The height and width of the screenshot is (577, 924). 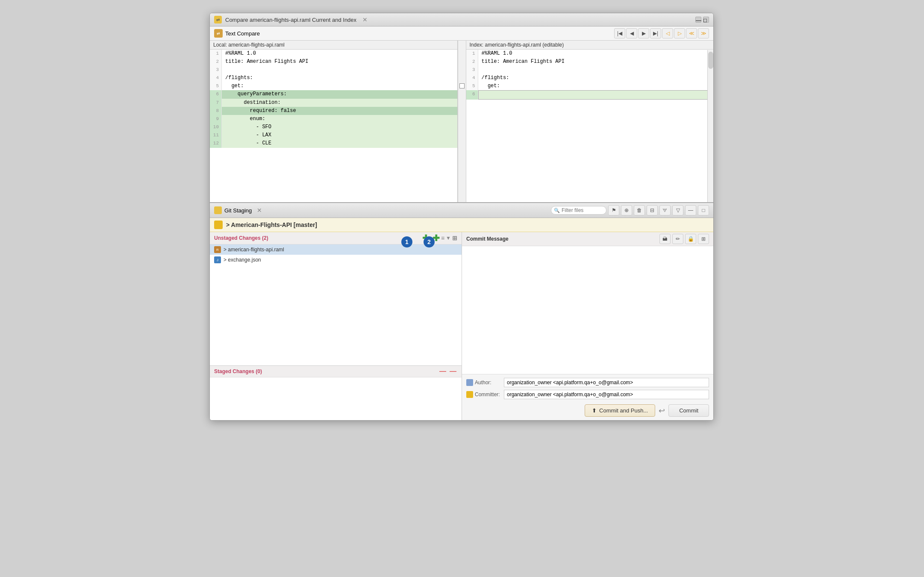 What do you see at coordinates (703, 239) in the screenshot?
I see `commit-icon-btn4: ⊞` at bounding box center [703, 239].